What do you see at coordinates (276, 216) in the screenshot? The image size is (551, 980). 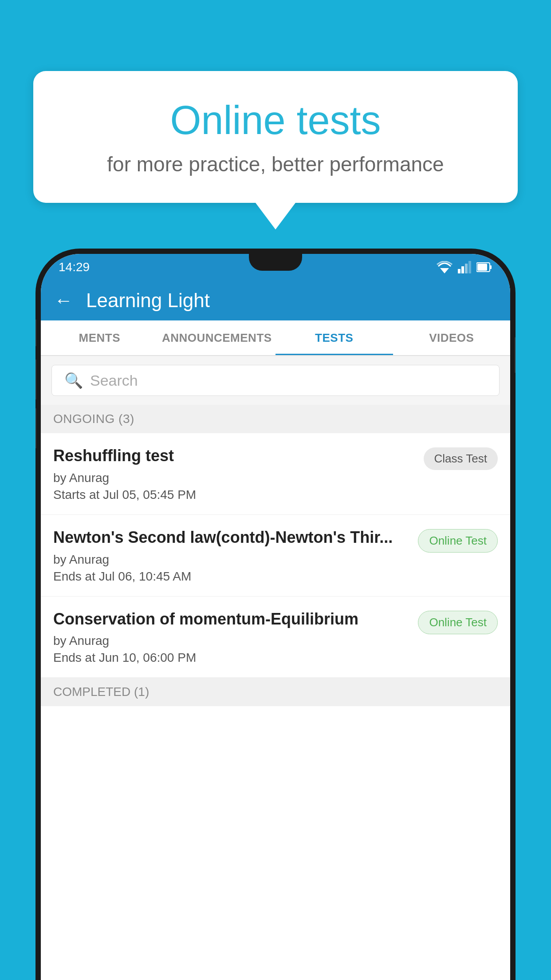 I see `speech-bubble-arrow` at bounding box center [276, 216].